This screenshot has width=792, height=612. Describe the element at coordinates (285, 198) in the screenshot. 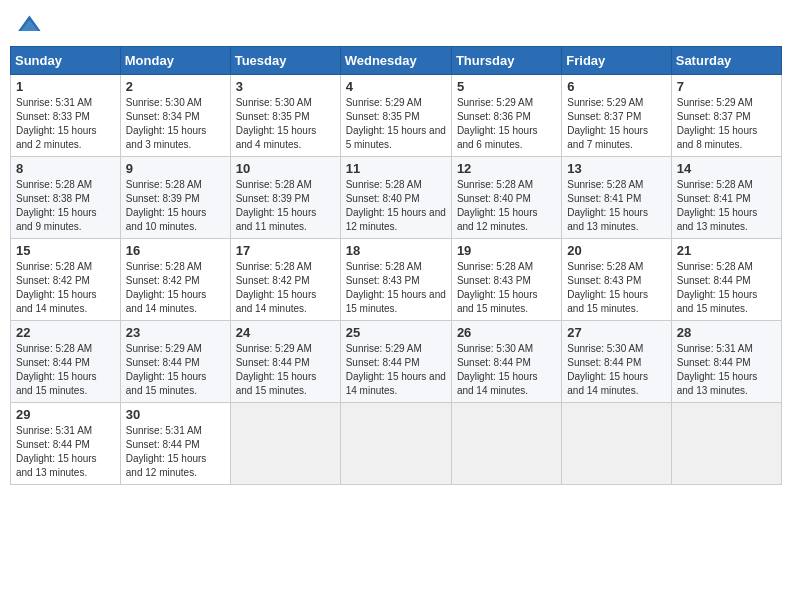

I see `day-cell-10: 10Sunrise: 5:28 AMSunset: 8:39 PMDayligh…` at that location.